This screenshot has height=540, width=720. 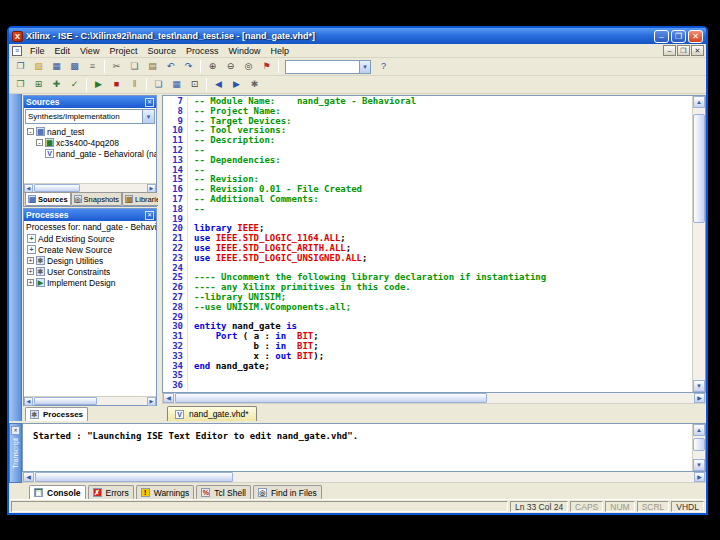 I want to click on zoom-in-icon: ⊕, so click(x=212, y=66).